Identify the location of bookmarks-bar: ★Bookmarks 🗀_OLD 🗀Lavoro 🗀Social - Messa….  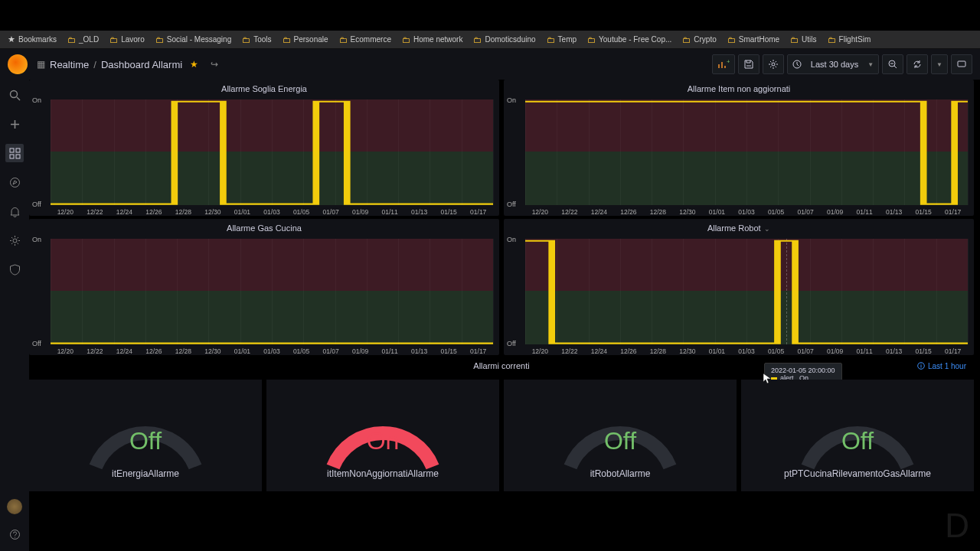
(490, 40).